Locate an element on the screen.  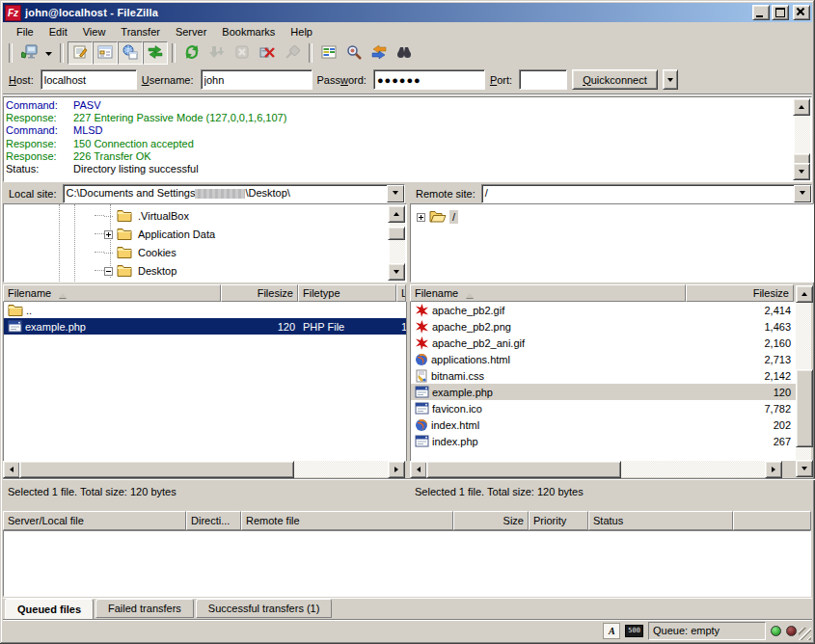
log-vscrollbar is located at coordinates (802, 139).